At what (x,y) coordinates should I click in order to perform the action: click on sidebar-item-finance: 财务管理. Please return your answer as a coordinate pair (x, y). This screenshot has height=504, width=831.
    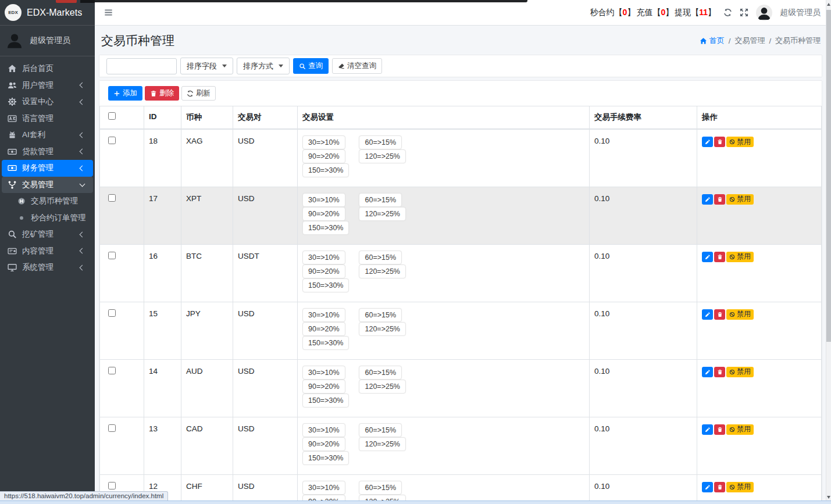
    Looking at the image, I should click on (48, 169).